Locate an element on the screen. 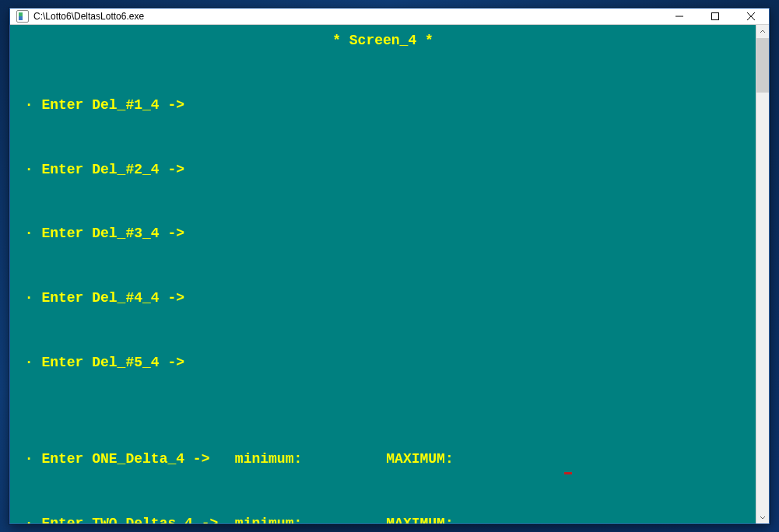  chevron-down-icon is located at coordinates (763, 517).